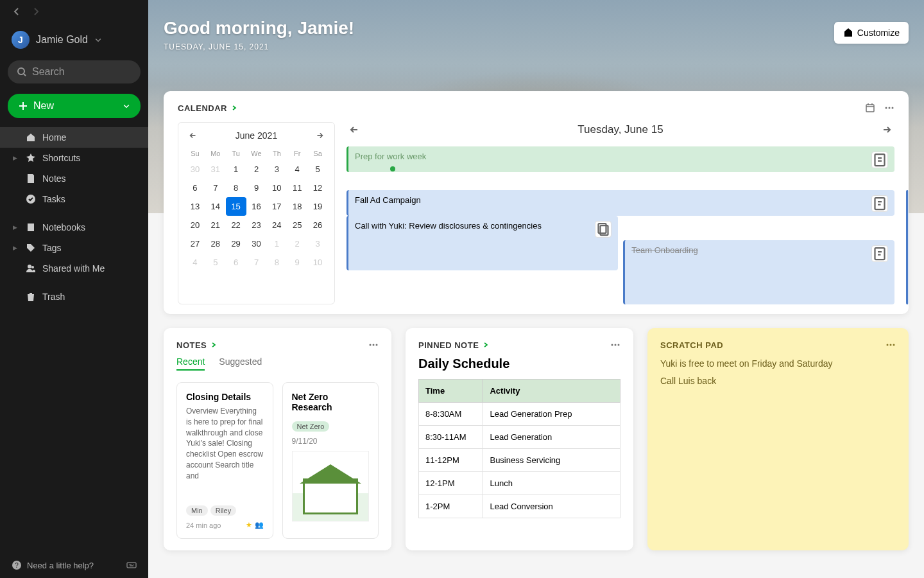 The width and height of the screenshot is (924, 578). Describe the element at coordinates (17, 565) in the screenshot. I see `help-icon: ?` at that location.